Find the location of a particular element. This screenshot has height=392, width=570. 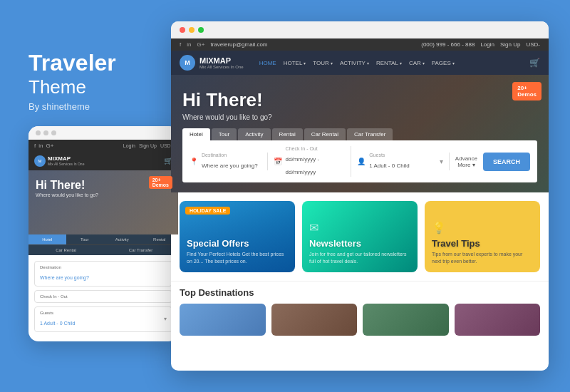

destination-placeholder: Where are you going? is located at coordinates (229, 165).